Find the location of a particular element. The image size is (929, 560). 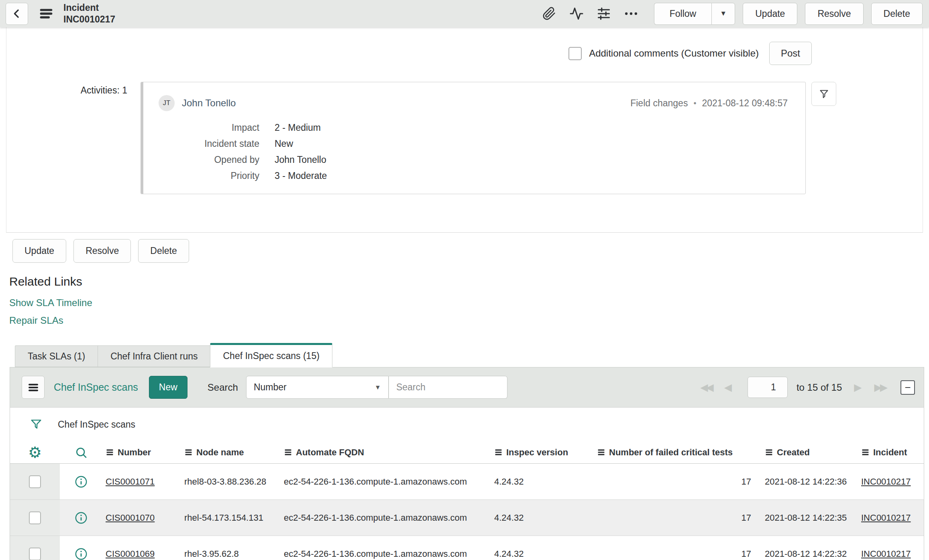

column-label: Node name is located at coordinates (220, 452).